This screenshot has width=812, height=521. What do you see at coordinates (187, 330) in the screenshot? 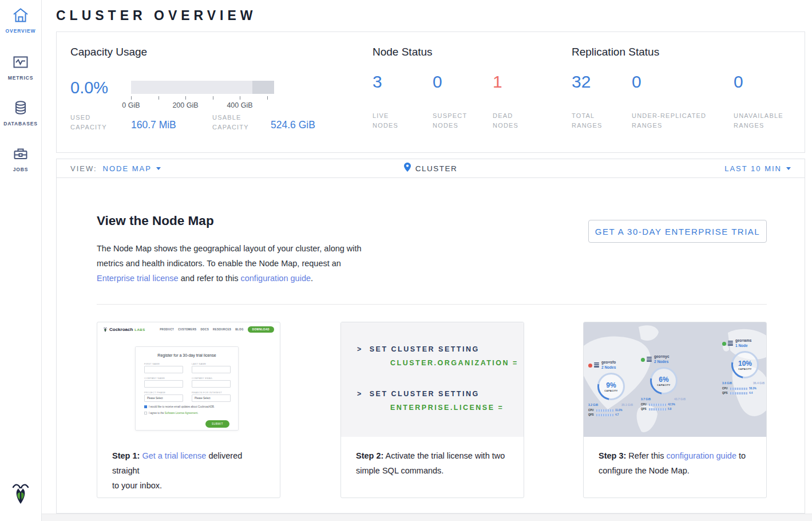
I see `mini-nav-link: CUSTOMERS` at bounding box center [187, 330].